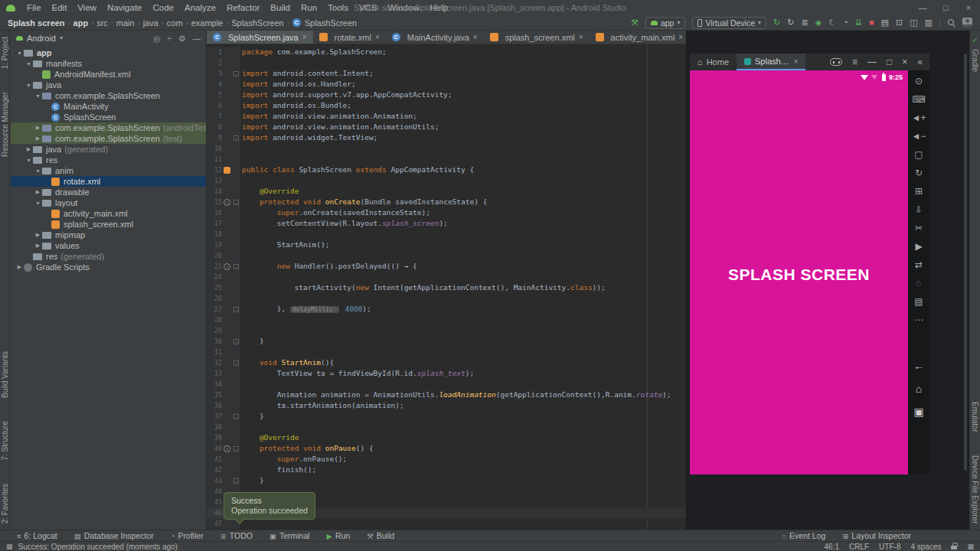 The image size is (980, 551). Describe the element at coordinates (260, 37) in the screenshot. I see `editor-tab-splashscreen-java: CSplashScreen.java×` at that location.